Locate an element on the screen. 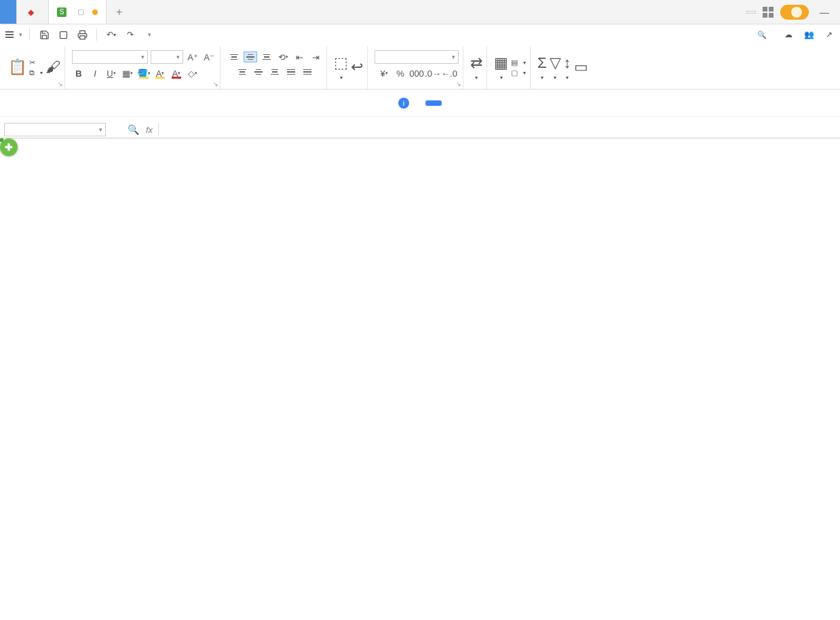  increase-indent-icon: ⇥ is located at coordinates (316, 57).